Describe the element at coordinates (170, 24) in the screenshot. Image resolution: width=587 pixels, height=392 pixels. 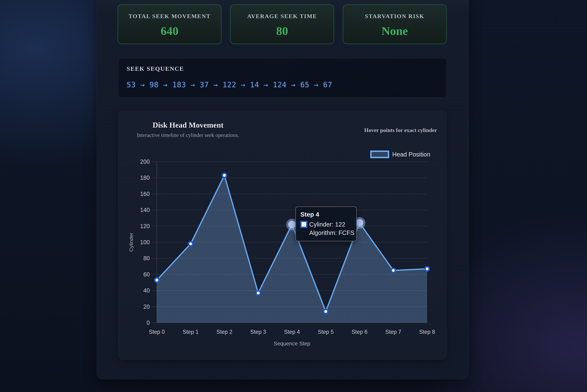
I see `stat-card-total-seek-movement: TOTAL SEEK MOVEMENT 640` at that location.